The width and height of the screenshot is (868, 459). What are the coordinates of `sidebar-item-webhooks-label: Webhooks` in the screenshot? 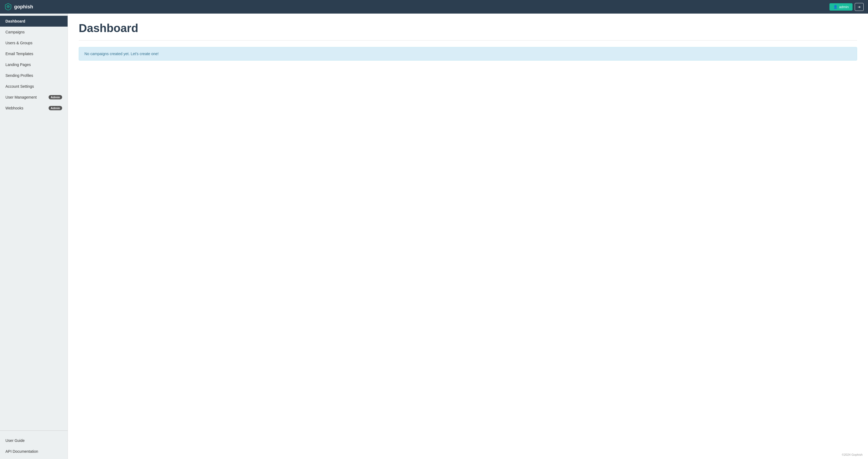 It's located at (14, 108).